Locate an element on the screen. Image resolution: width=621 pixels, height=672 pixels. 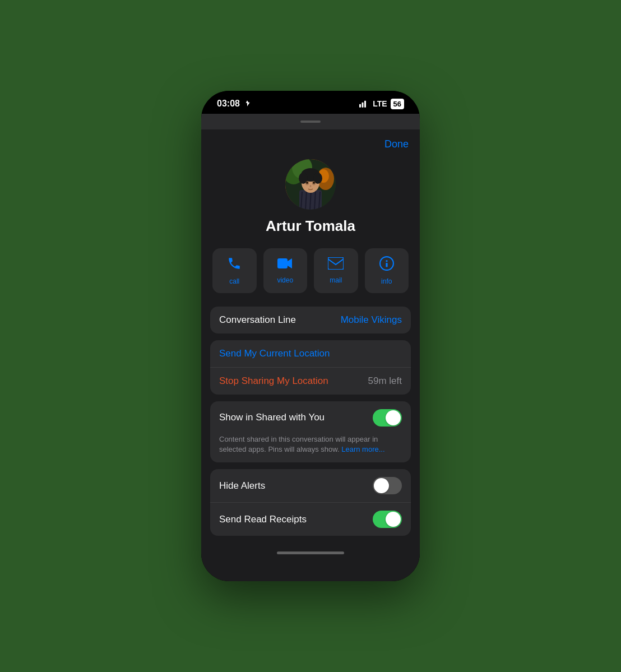
location-icon is located at coordinates (247, 104).